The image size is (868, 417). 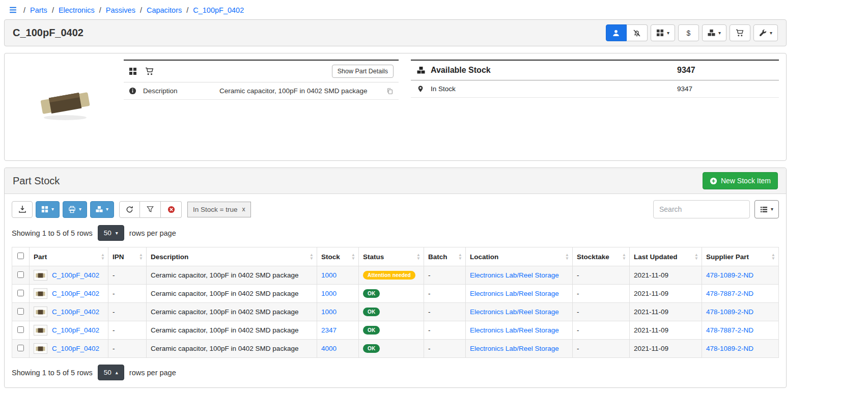 I want to click on page-size-button: 50 ▾, so click(x=111, y=233).